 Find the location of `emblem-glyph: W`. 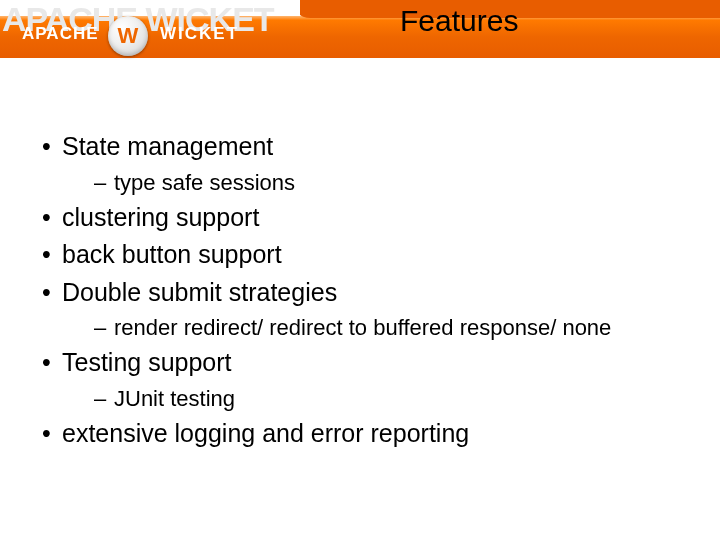

emblem-glyph: W is located at coordinates (128, 36).